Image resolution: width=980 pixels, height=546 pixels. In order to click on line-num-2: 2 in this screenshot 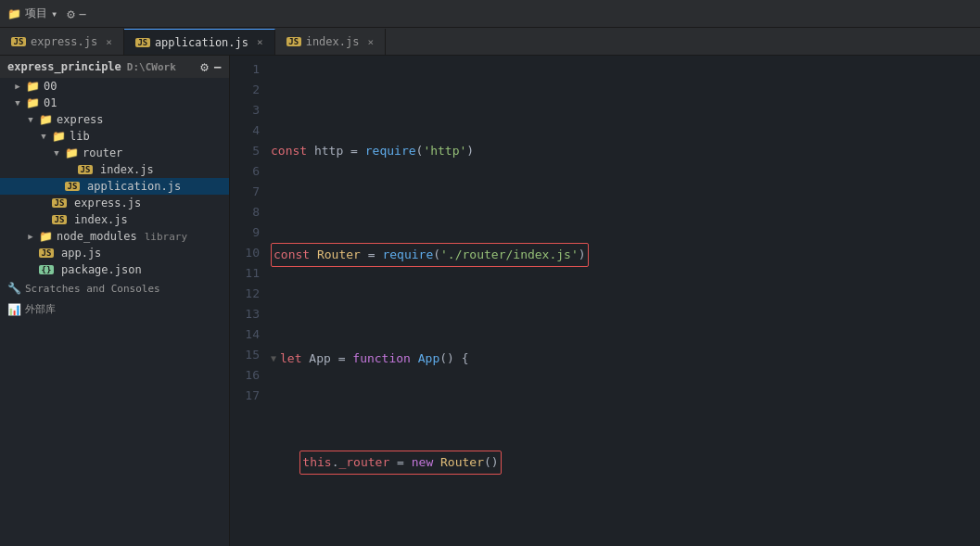, I will do `click(245, 90)`.